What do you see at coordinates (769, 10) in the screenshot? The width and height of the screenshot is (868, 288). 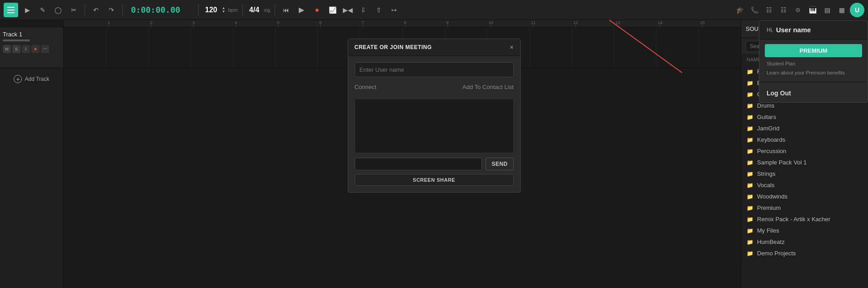 I see `grid-view-button: ☷` at bounding box center [769, 10].